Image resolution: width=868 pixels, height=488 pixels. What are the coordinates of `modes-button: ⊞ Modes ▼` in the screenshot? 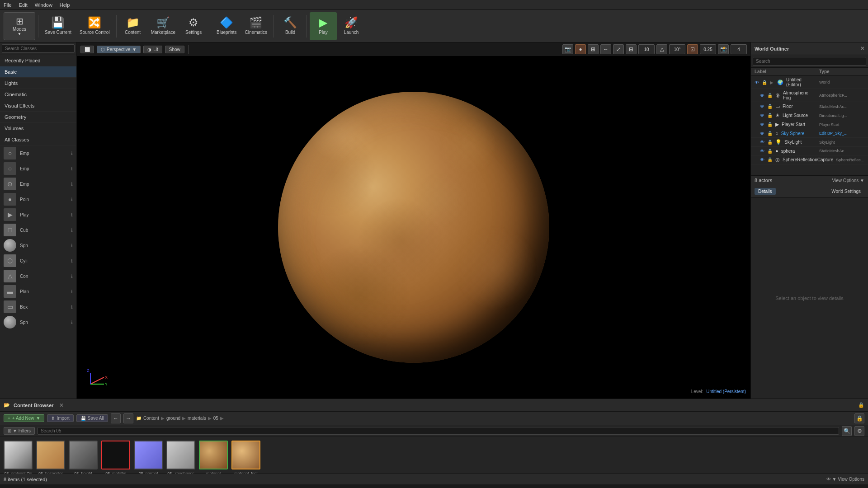 It's located at (19, 26).